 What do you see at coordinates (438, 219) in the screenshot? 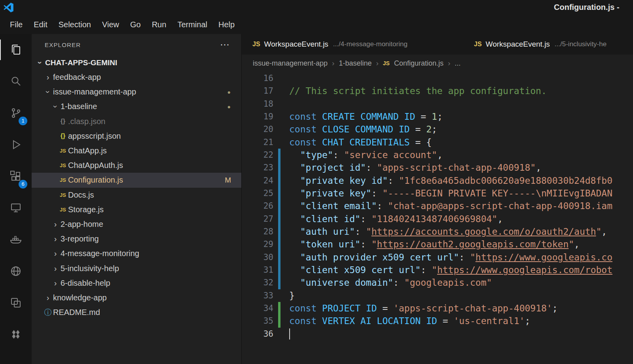
I see `code-line-27: 27 "client_id": "118402413487406969804",` at bounding box center [438, 219].